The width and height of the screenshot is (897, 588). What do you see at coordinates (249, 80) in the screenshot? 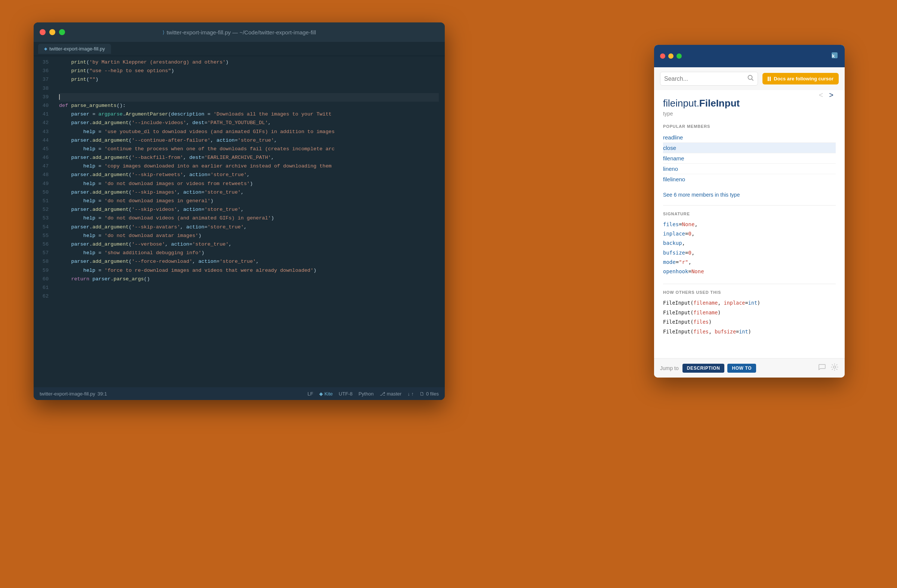
I see `code-line-37: print("")` at bounding box center [249, 80].